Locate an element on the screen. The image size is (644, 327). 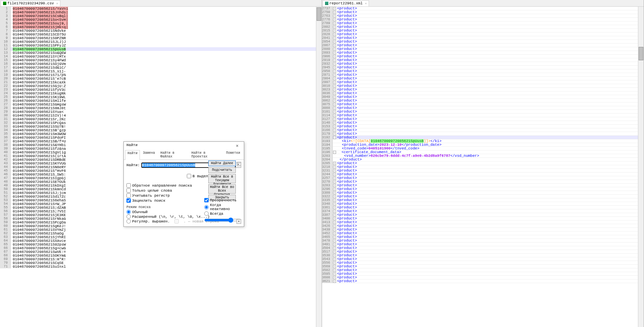
code-line: 70010467000972085621SCqSE is located at coordinates (161, 263).